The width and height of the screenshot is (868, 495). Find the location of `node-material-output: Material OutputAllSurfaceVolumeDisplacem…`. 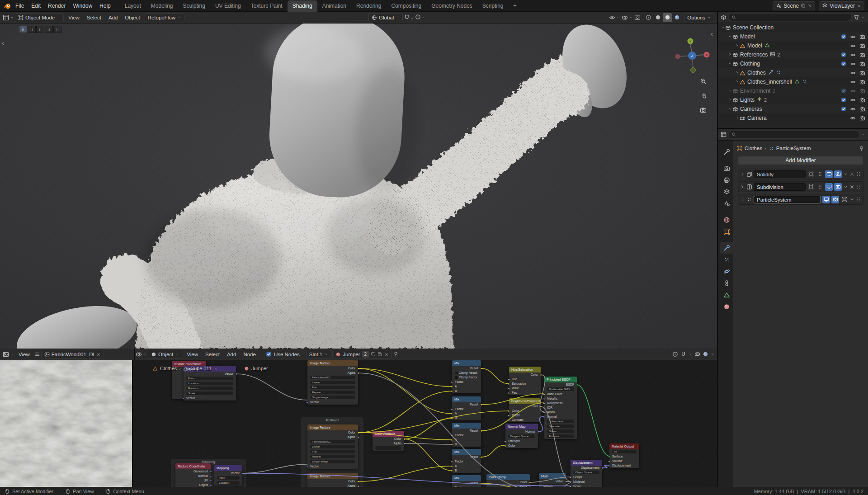

node-material-output: Material OutputAllSurfaceVolumeDisplacem… is located at coordinates (624, 456).